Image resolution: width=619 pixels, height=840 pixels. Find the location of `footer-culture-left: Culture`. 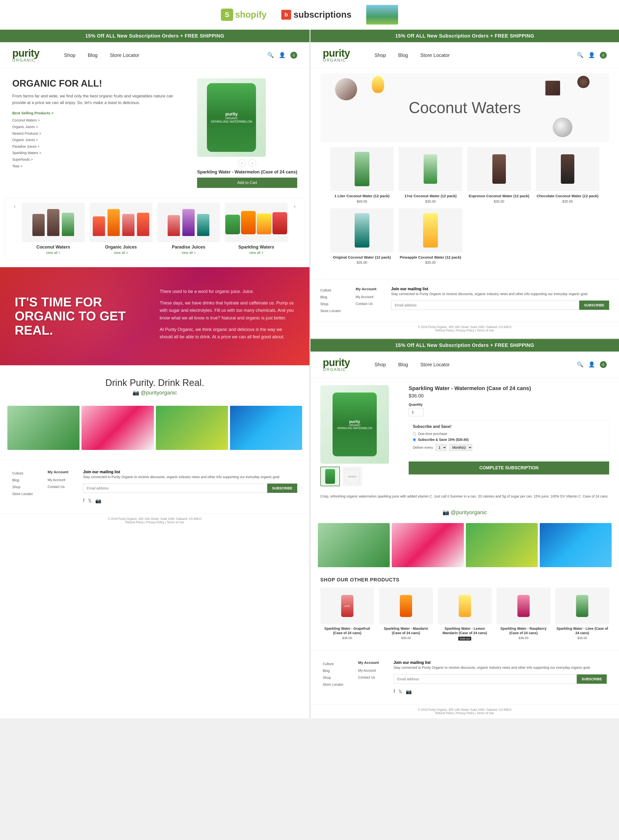

footer-culture-left: Culture is located at coordinates (22, 473).